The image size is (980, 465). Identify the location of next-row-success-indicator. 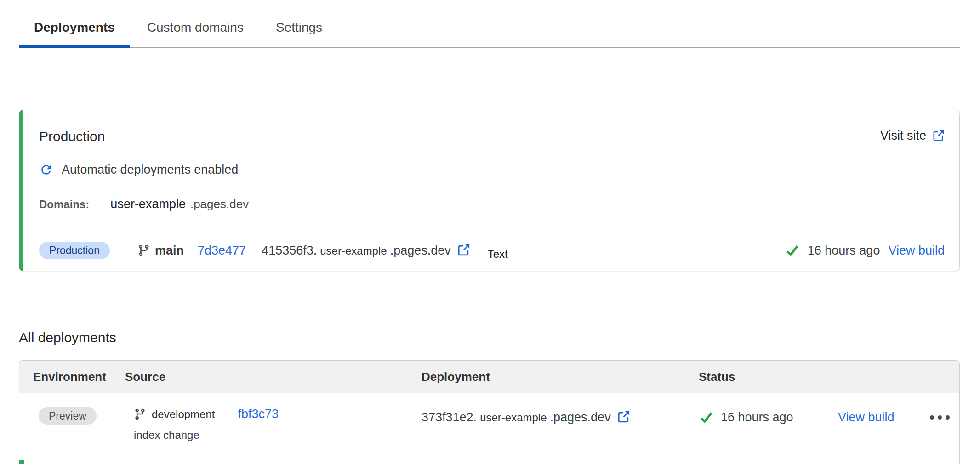
(22, 462).